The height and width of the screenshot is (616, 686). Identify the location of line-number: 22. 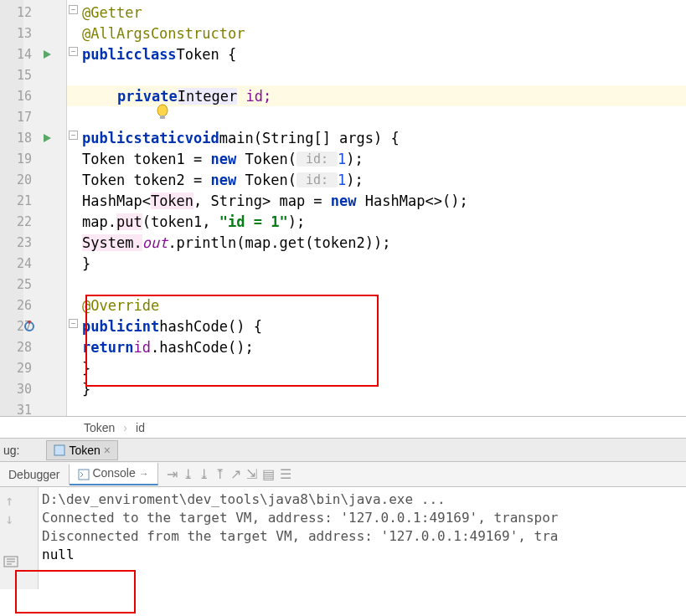
(18, 222).